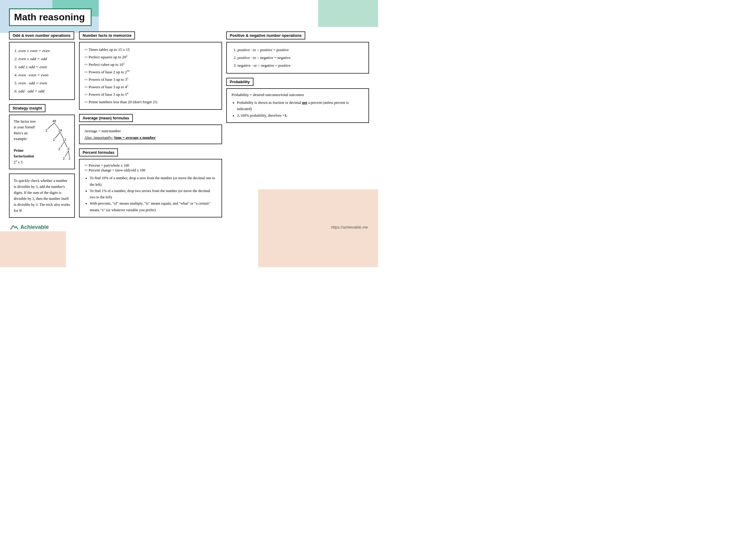 The image size is (756, 534). Describe the element at coordinates (54, 140) in the screenshot. I see `factor-tree-area: 48 2 24 2 12` at that location.